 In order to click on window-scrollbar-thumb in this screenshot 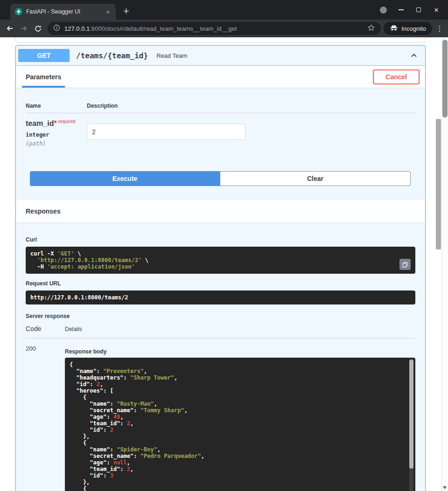, I will do `click(445, 78)`.